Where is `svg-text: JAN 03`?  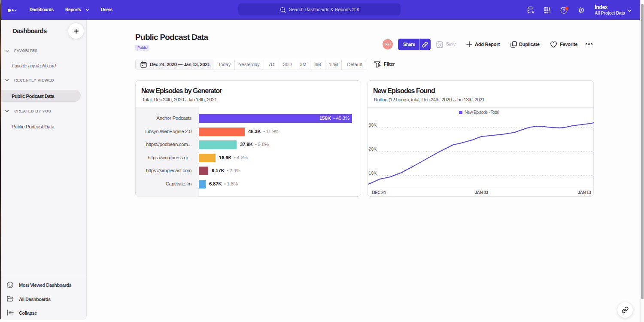
svg-text: JAN 03 is located at coordinates (482, 192).